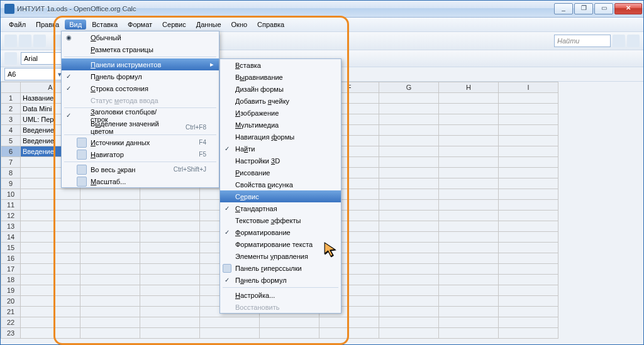  Describe the element at coordinates (140, 38) in the screenshot. I see `view-menu-item: ◉Обычный` at that location.